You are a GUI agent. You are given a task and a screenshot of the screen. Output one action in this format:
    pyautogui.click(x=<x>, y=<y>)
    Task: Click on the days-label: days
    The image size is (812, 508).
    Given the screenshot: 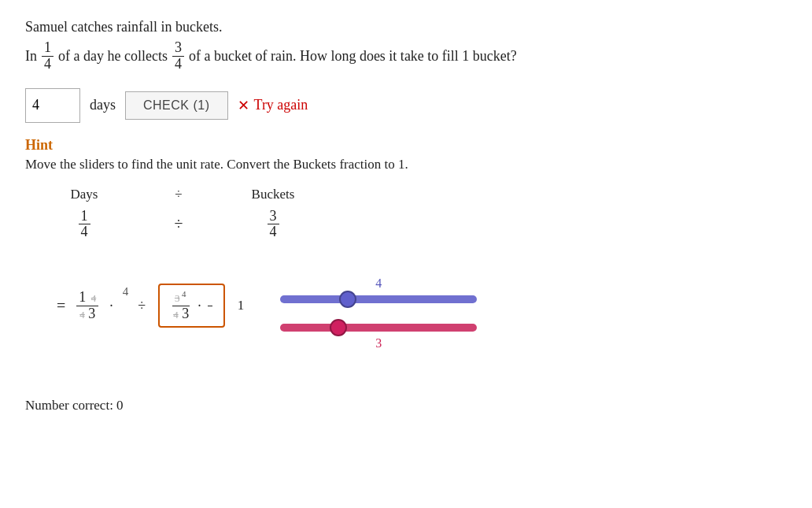 What is the action you would take?
    pyautogui.click(x=102, y=106)
    